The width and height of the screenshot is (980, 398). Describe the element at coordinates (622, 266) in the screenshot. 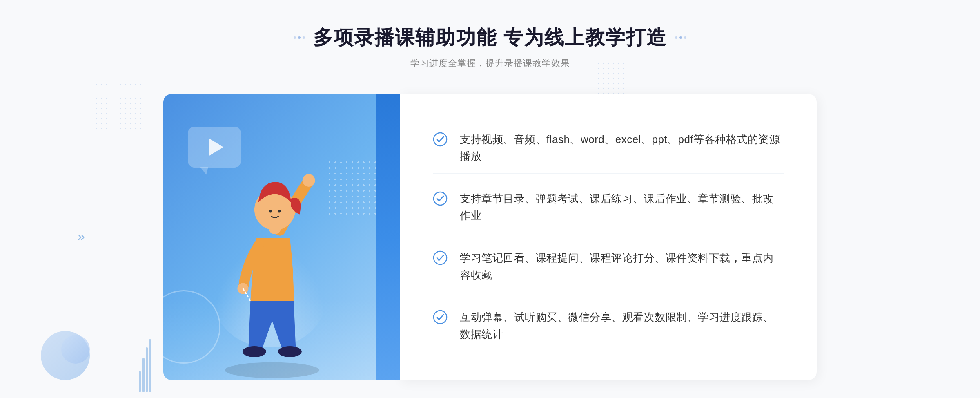

I see `feature-text-3: 学习笔记回看、课程提问、课程评论打分、课件资料下载，重点内容收藏` at that location.